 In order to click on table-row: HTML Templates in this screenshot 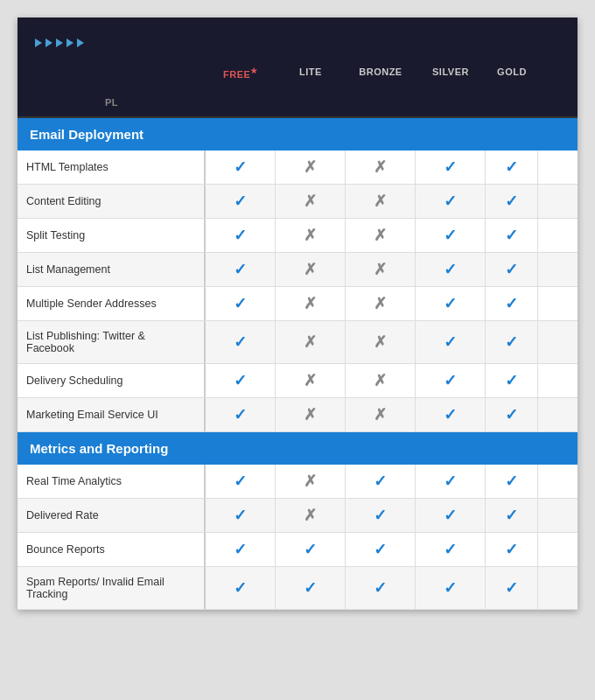, I will do `click(298, 168)`.